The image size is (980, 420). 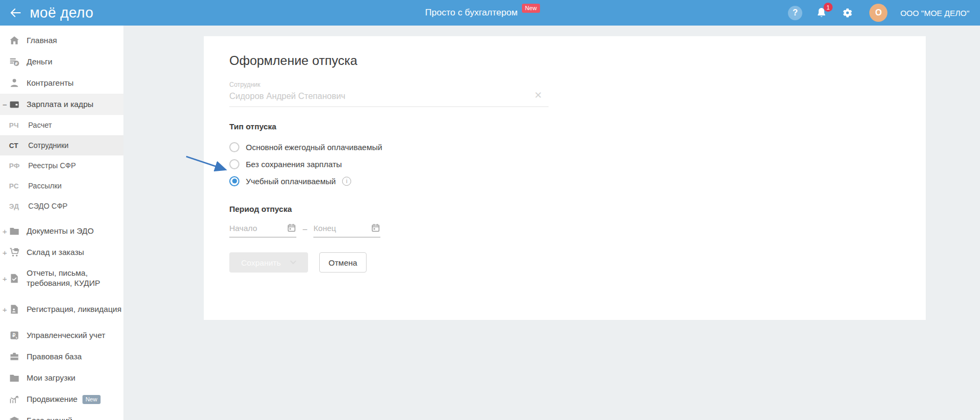 What do you see at coordinates (62, 309) in the screenshot?
I see `sidebar-item-registration: + Регистрация, ликвидация` at bounding box center [62, 309].